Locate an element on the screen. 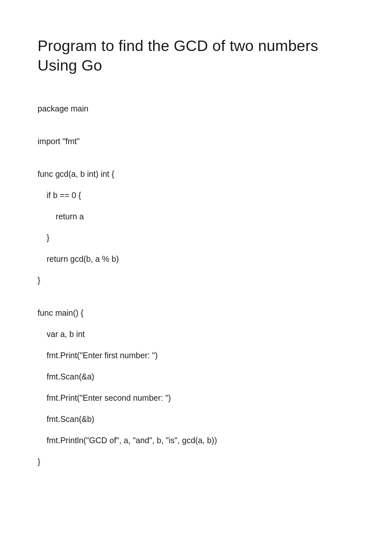 This screenshot has height=555, width=392. code-line: fmt.Print("Enter second number: ") is located at coordinates (196, 398).